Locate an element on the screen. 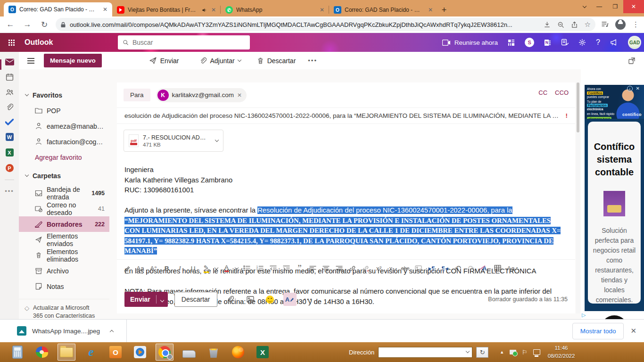  back-icon: ← is located at coordinates (10, 25).